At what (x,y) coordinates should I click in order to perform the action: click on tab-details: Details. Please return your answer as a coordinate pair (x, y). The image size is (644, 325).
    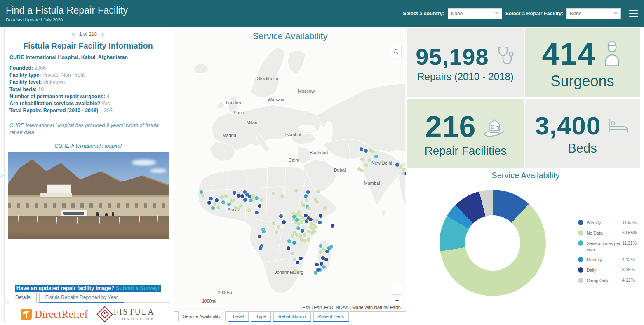
    Looking at the image, I should click on (23, 298).